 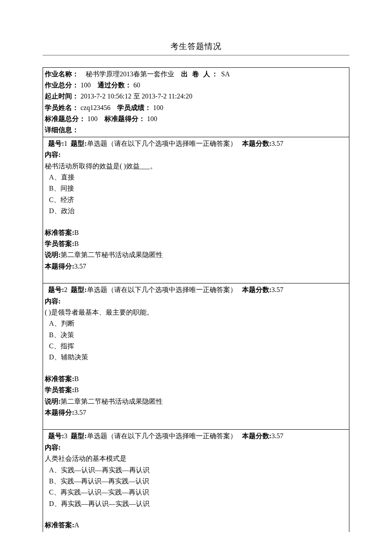 What do you see at coordinates (196, 55) in the screenshot?
I see `title-divider` at bounding box center [196, 55].